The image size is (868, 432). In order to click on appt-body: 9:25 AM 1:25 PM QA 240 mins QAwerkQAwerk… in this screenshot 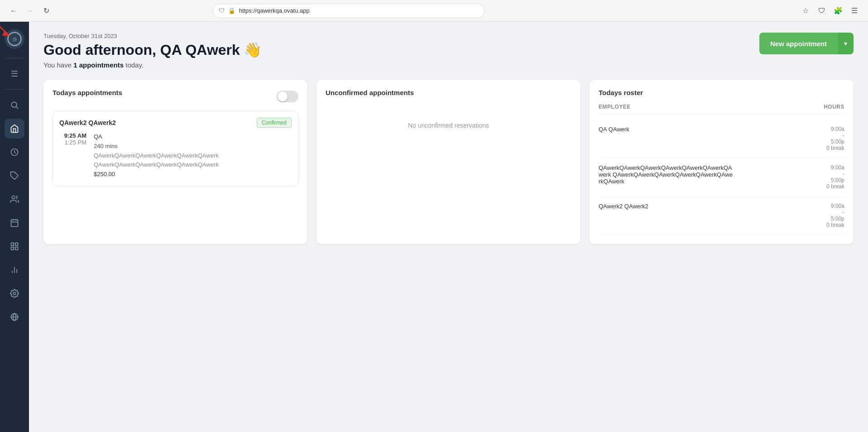, I will do `click(176, 156)`.